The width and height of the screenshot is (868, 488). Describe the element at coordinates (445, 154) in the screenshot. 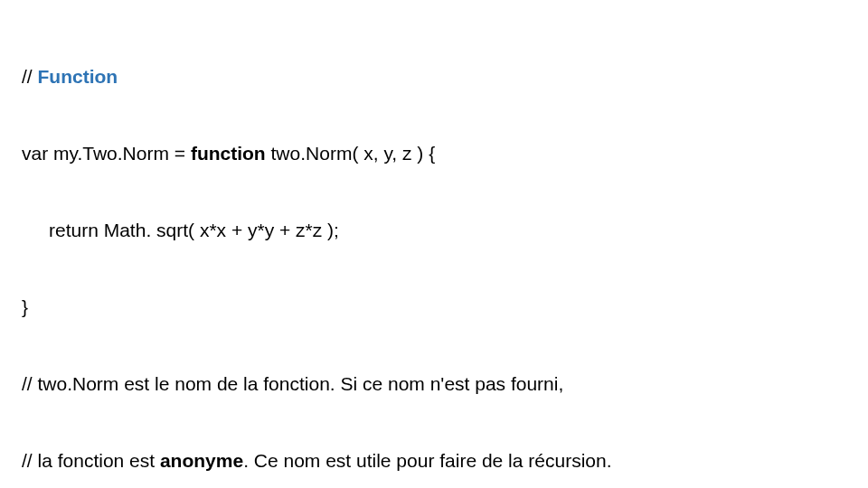

I see `code-line: var my.Two.Norm = function two.Norm( x, …` at that location.